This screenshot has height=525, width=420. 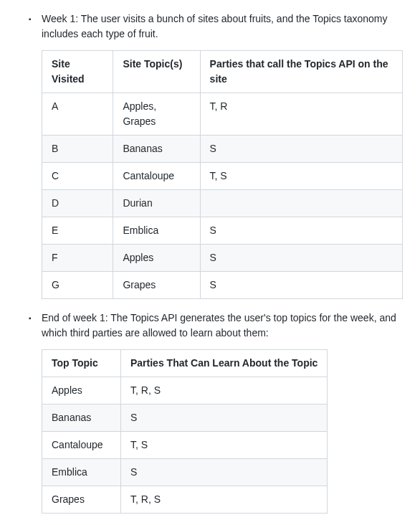 I want to click on table-row: B Bananas S, so click(x=222, y=149).